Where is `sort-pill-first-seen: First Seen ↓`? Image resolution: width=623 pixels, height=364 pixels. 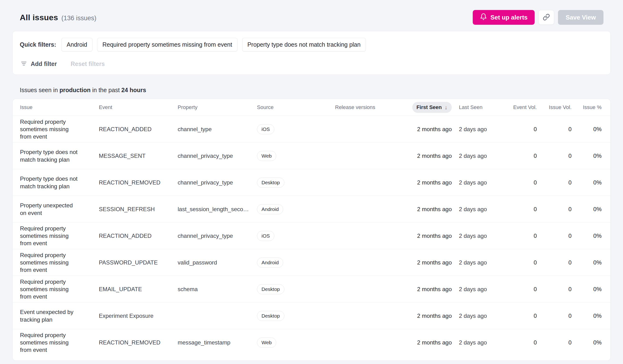 sort-pill-first-seen: First Seen ↓ is located at coordinates (432, 107).